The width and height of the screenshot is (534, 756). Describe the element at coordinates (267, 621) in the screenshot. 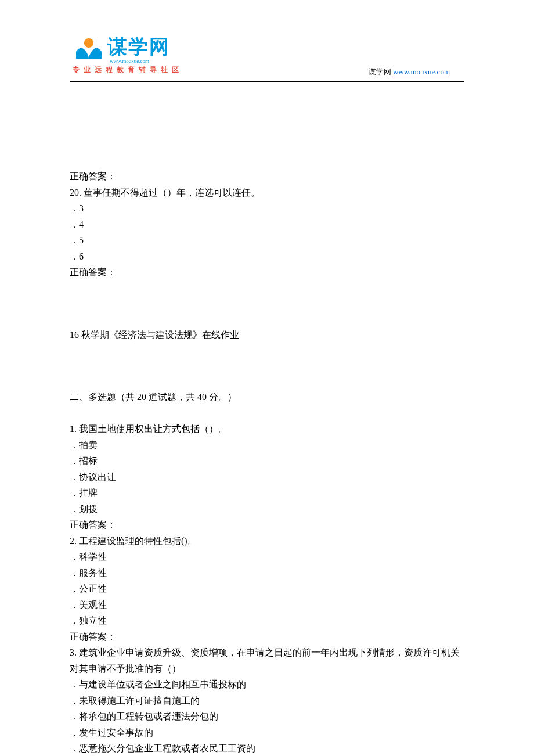

I see `question-option: ．独立性` at that location.